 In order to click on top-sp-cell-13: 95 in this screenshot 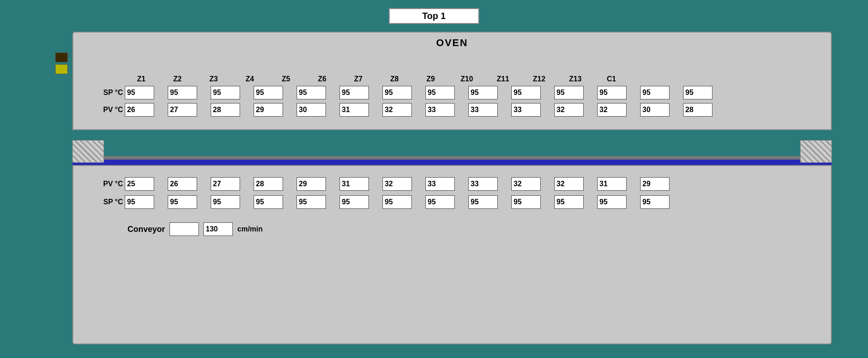, I will do `click(698, 93)`.